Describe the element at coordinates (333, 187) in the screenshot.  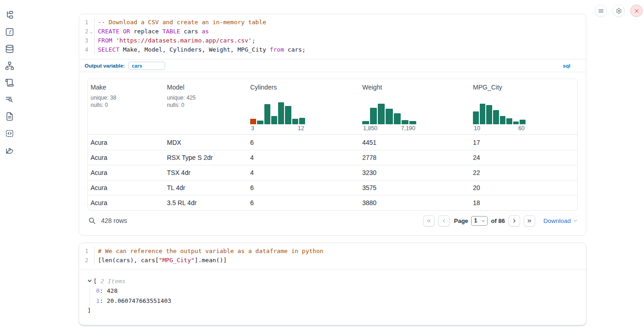
I see `table-row: AcuraTL 4dr6357520` at that location.